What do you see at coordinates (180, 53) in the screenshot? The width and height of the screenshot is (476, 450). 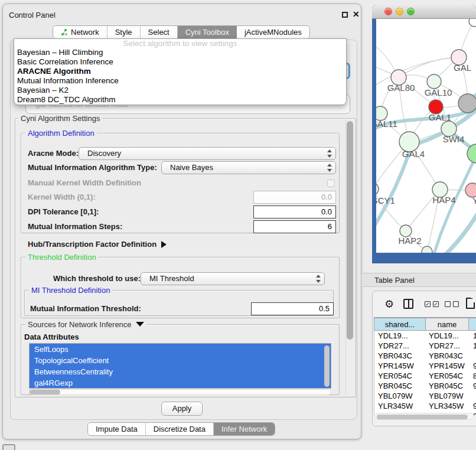 I see `algorithm-option: Bayesian – Hill Climbing` at bounding box center [180, 53].